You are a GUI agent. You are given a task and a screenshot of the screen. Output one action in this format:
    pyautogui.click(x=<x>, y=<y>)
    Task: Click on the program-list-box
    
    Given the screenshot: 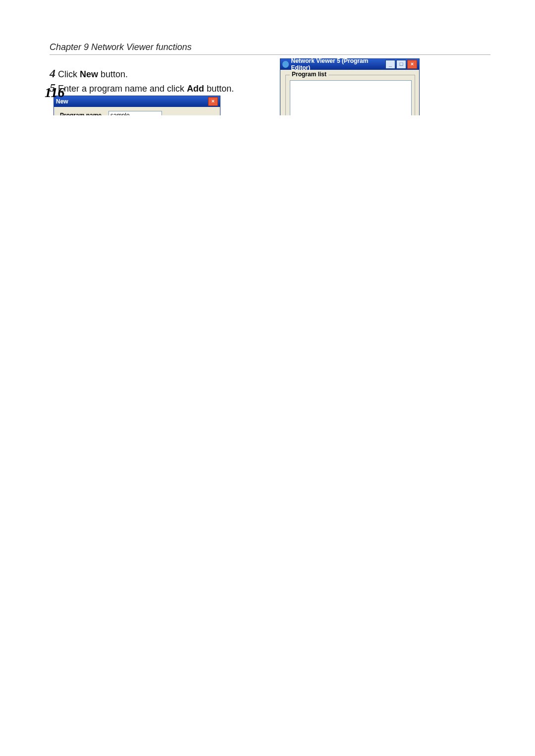 What is the action you would take?
    pyautogui.click(x=351, y=98)
    